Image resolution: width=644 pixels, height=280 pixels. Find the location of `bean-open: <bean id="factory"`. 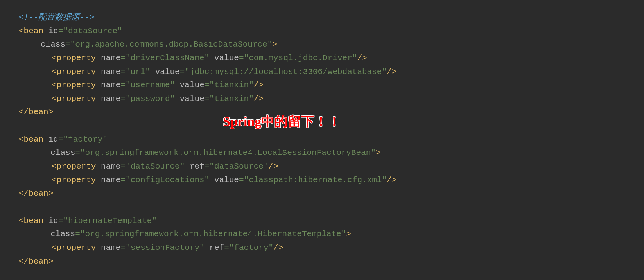

bean-open: <bean id="factory" is located at coordinates (322, 140).